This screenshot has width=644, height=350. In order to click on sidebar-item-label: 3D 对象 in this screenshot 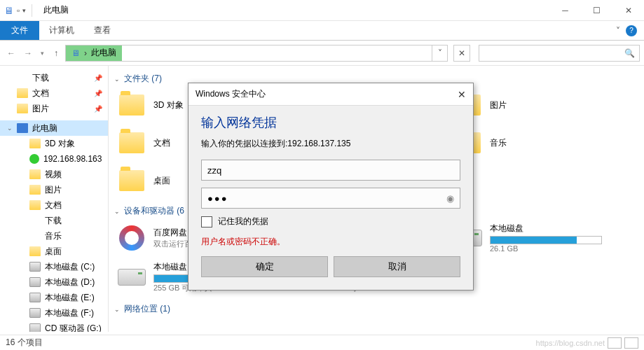, I will do `click(60, 144)`.